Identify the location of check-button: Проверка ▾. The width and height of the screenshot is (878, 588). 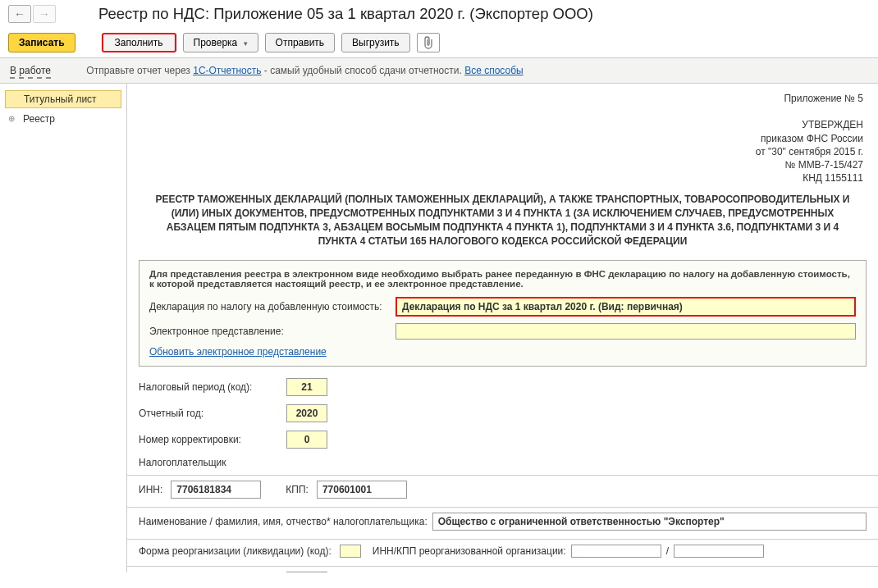
(221, 43).